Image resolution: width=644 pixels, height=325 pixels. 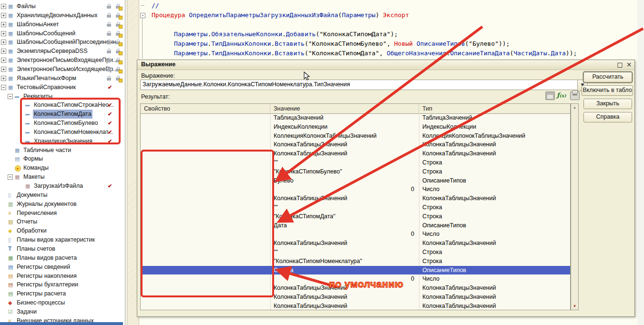 What do you see at coordinates (110, 132) in the screenshot?
I see `modified-check-icon: ✔` at bounding box center [110, 132].